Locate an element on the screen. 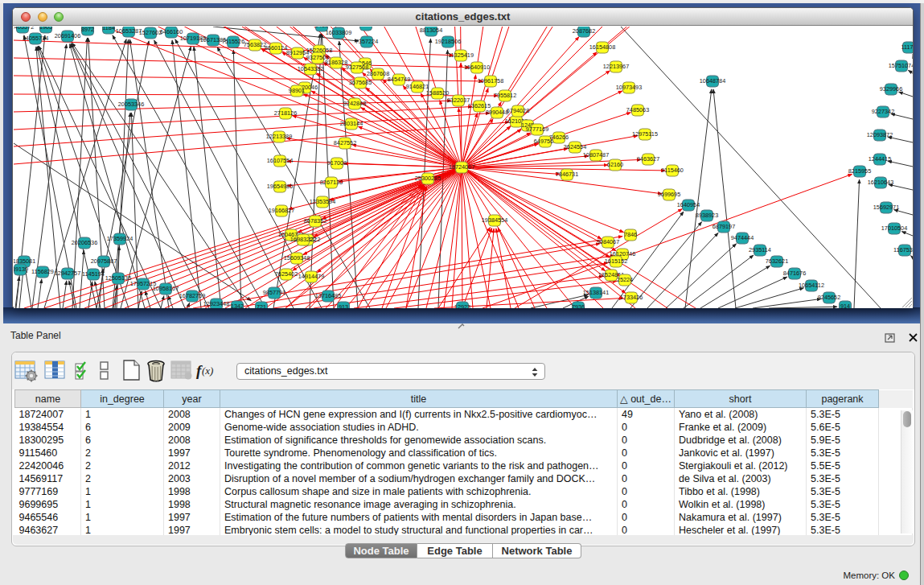 The image size is (924, 585). svg-text: 9327508 is located at coordinates (357, 68).